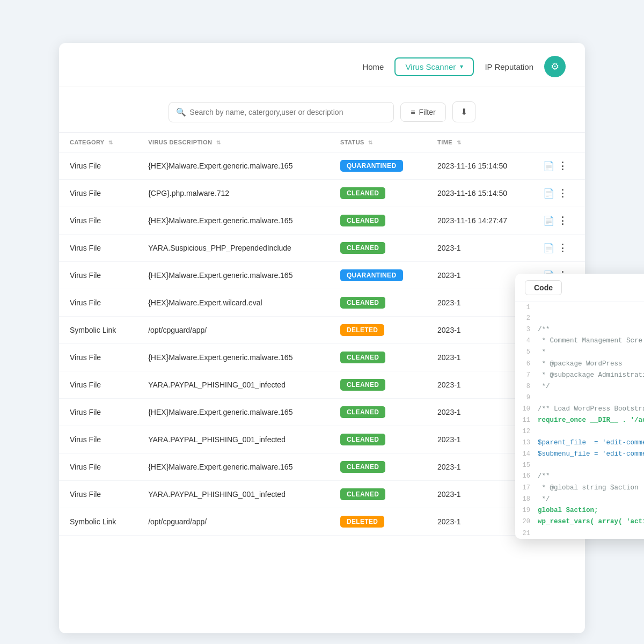 Image resolution: width=644 pixels, height=644 pixels. What do you see at coordinates (434, 67) in the screenshot?
I see `nav-virus-scanner: Virus Scanner ▾` at bounding box center [434, 67].